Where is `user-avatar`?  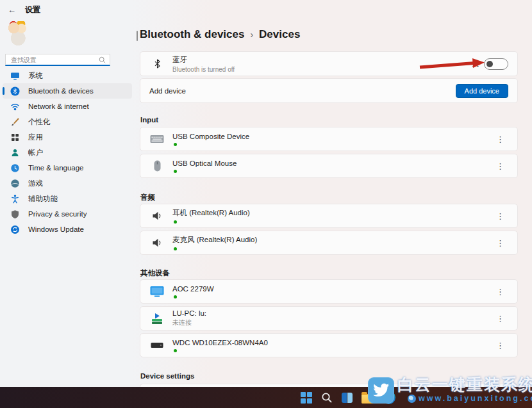 user-avatar is located at coordinates (19, 33).